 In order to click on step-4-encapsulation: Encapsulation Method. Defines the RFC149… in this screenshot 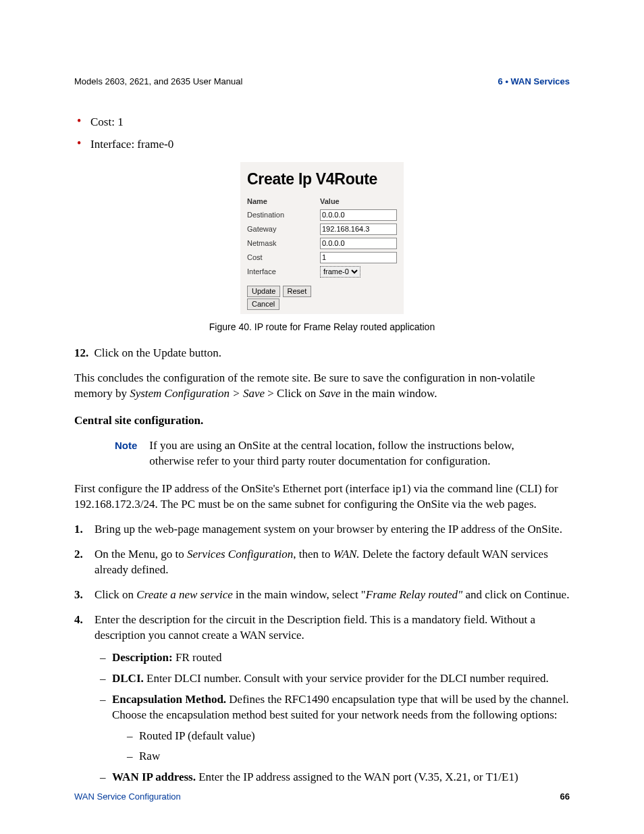, I will do `click(335, 729)`.